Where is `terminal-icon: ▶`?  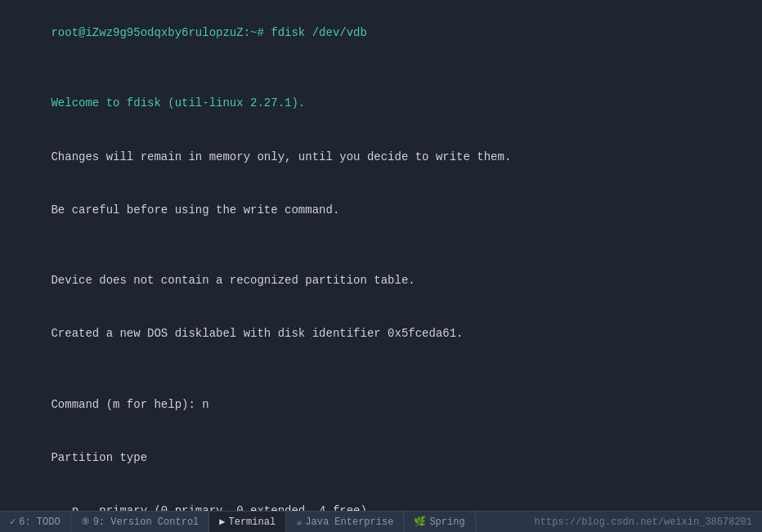
terminal-icon: ▶ is located at coordinates (222, 521).